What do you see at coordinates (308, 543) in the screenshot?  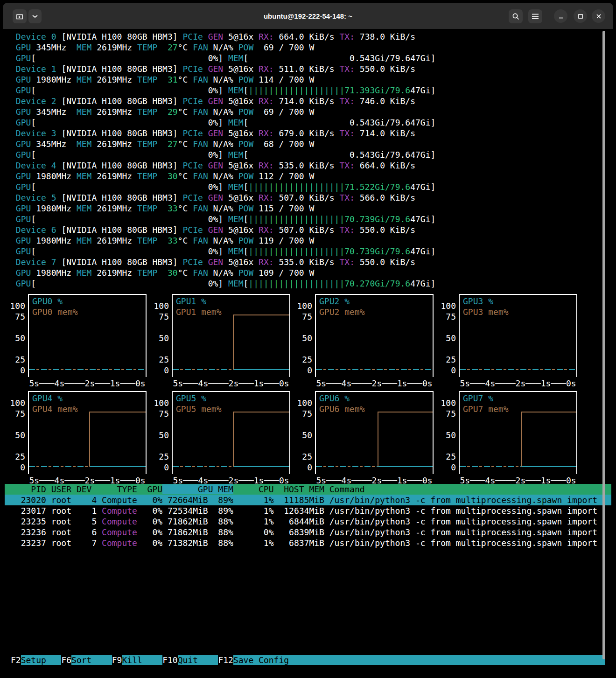 I see `process-row: 23237 root 7 Compute 0% 71382MiB 88% 1% …` at bounding box center [308, 543].